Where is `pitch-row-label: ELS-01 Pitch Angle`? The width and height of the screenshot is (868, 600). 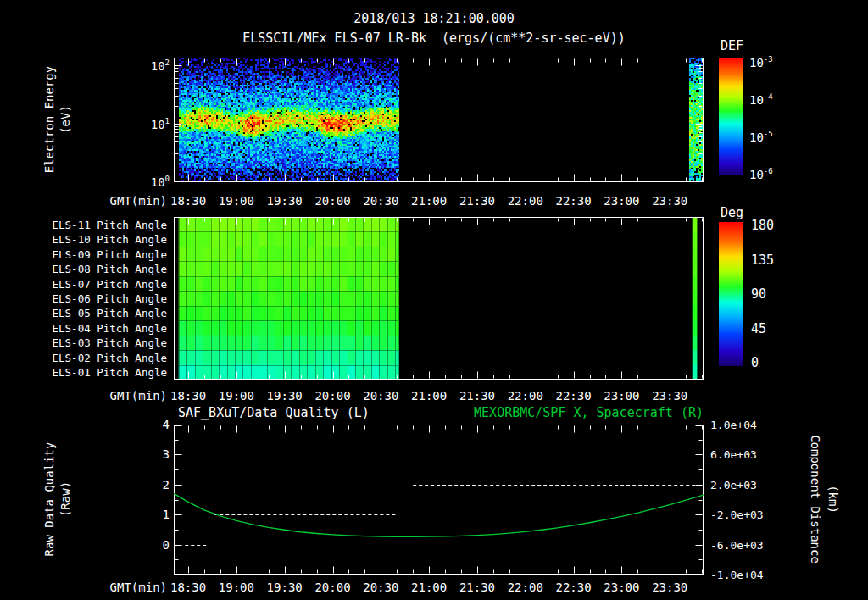
pitch-row-label: ELS-01 Pitch Angle is located at coordinates (83, 373).